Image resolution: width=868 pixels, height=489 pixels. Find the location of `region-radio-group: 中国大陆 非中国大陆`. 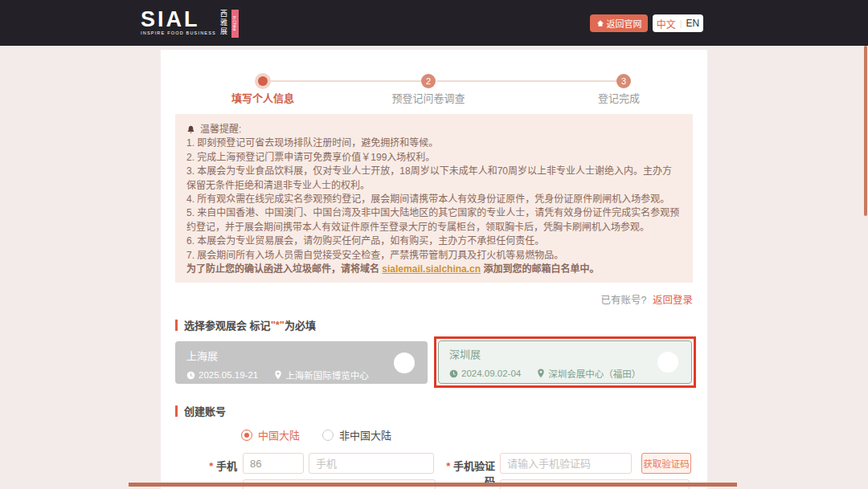

region-radio-group: 中国大陆 非中国大陆 is located at coordinates (317, 435).